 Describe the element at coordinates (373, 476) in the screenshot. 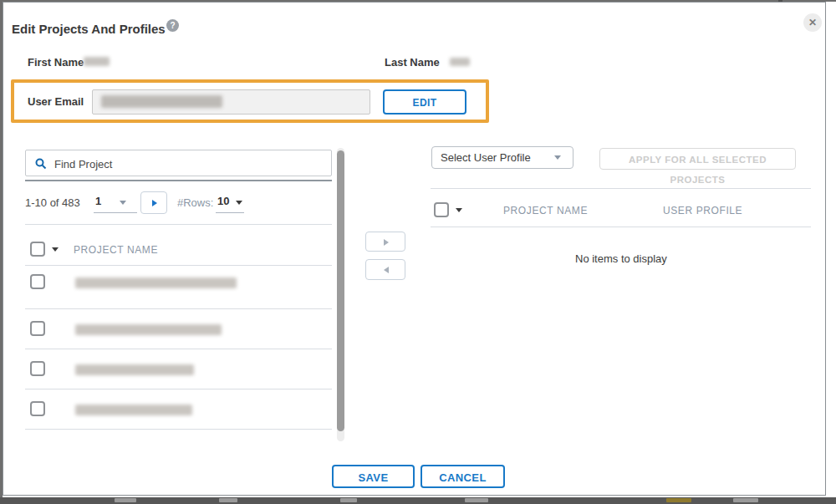

I see `save-button: SAVE` at that location.